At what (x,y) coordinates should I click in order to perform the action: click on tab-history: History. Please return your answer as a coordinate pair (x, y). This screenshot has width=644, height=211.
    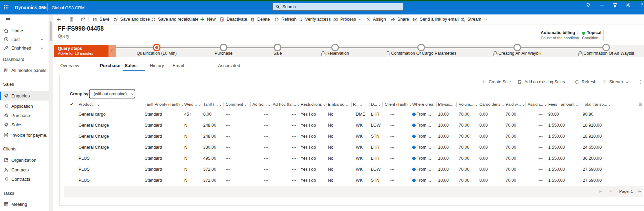
    Looking at the image, I should click on (157, 65).